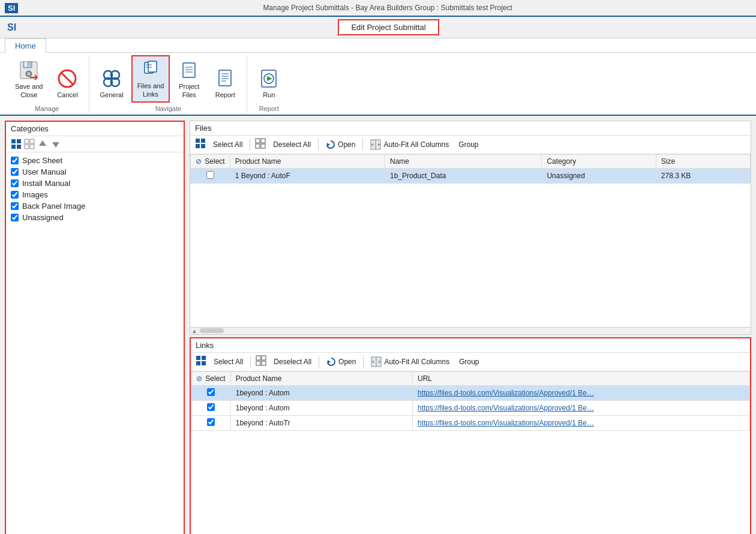 The height and width of the screenshot is (534, 756). Describe the element at coordinates (341, 362) in the screenshot. I see `links-open-button: Open` at that location.